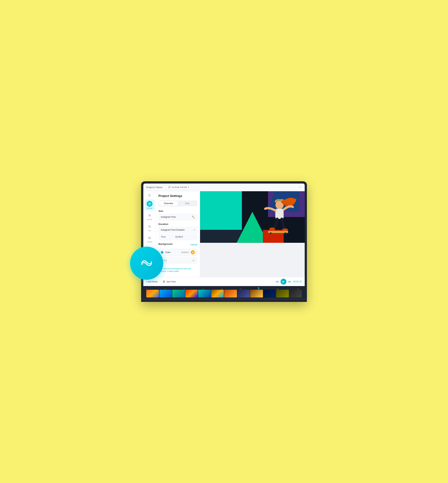 The image size is (448, 483). I want to click on color-picker-button, so click(193, 252).